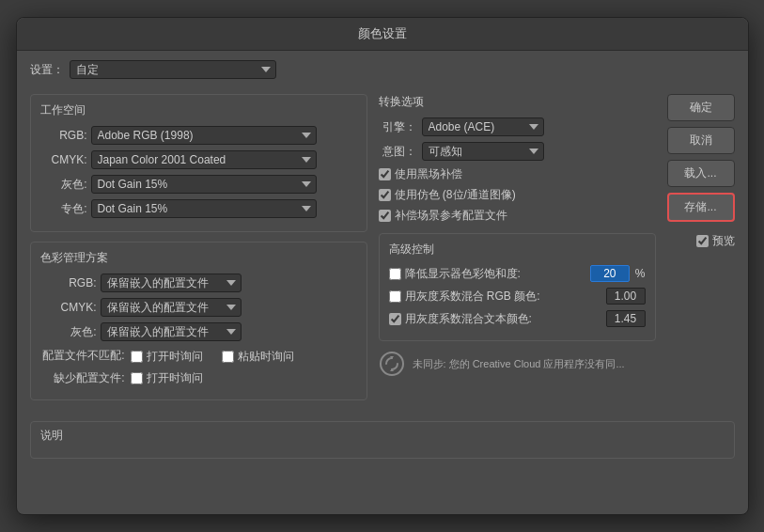 This screenshot has height=532, width=764. What do you see at coordinates (701, 207) in the screenshot?
I see `save-button: 存储...` at bounding box center [701, 207].